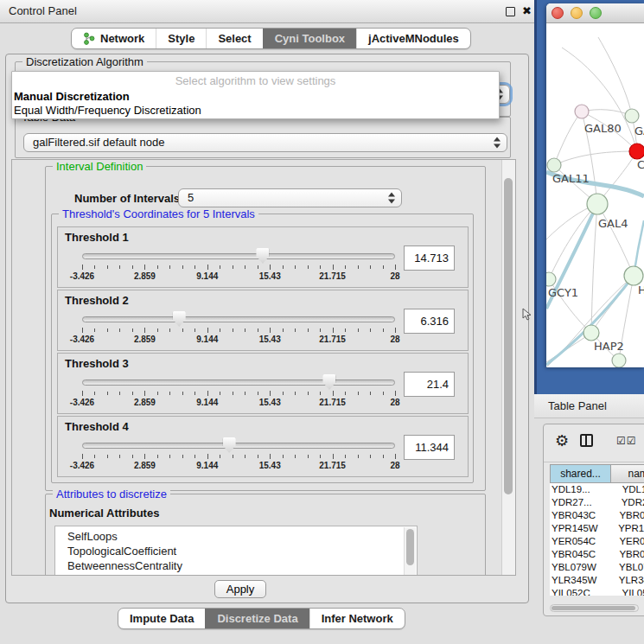  What do you see at coordinates (640, 131) in the screenshot?
I see `network-node-label: GA` at bounding box center [640, 131].